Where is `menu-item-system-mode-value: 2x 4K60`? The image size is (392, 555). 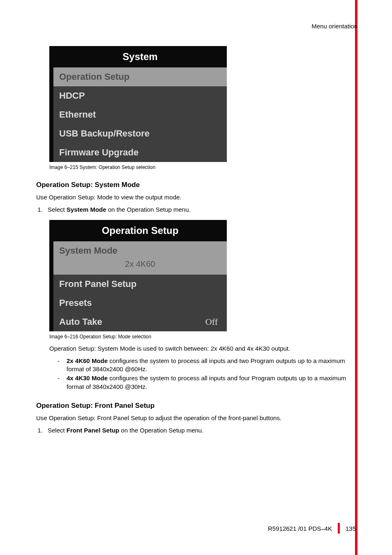
menu-item-system-mode-value: 2x 4K60 is located at coordinates (140, 266).